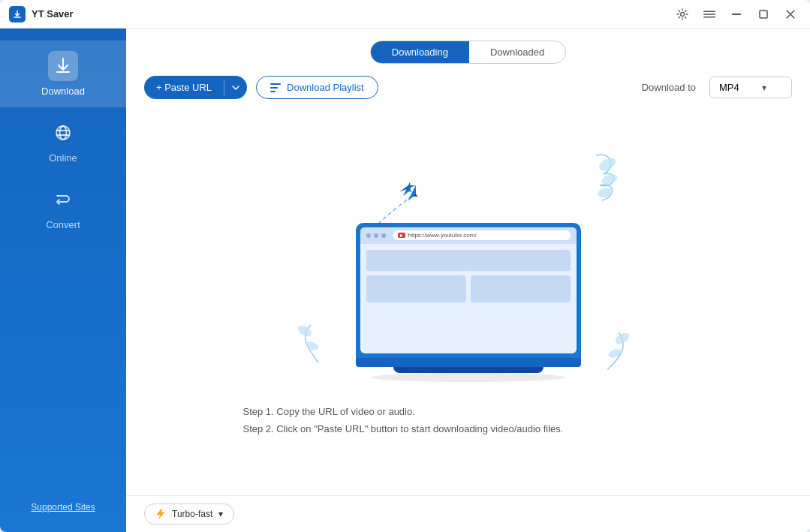  Describe the element at coordinates (517, 53) in the screenshot. I see `tab-downloaded: Downloaded` at that location.